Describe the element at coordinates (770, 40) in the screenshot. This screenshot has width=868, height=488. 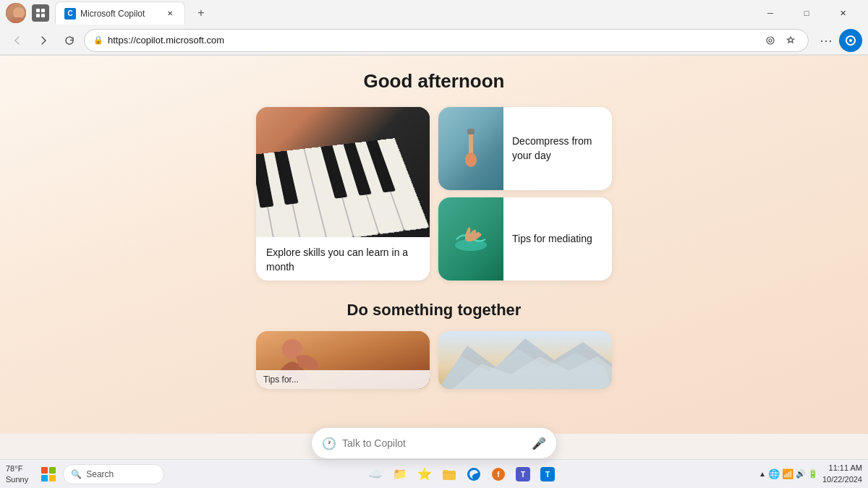
I see `reading-mode-icon` at that location.